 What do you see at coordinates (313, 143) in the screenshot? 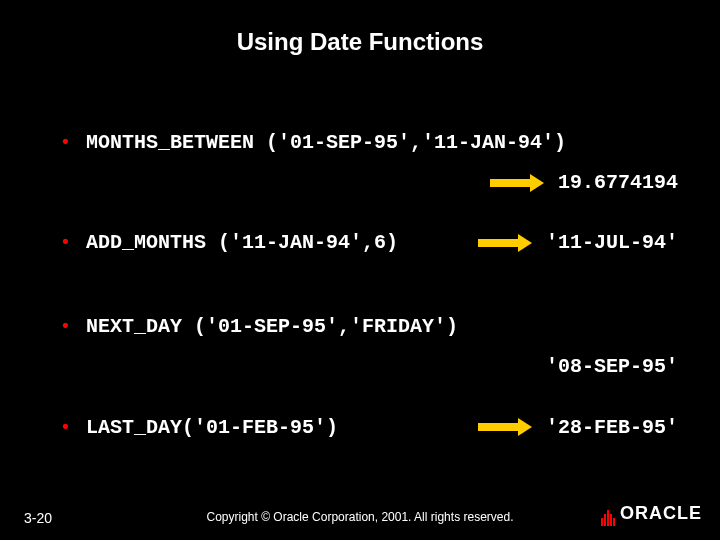
I see `fn-call: MONTHS_BETWEEN ('01-SEP-95','11-JAN-94')` at bounding box center [313, 143].